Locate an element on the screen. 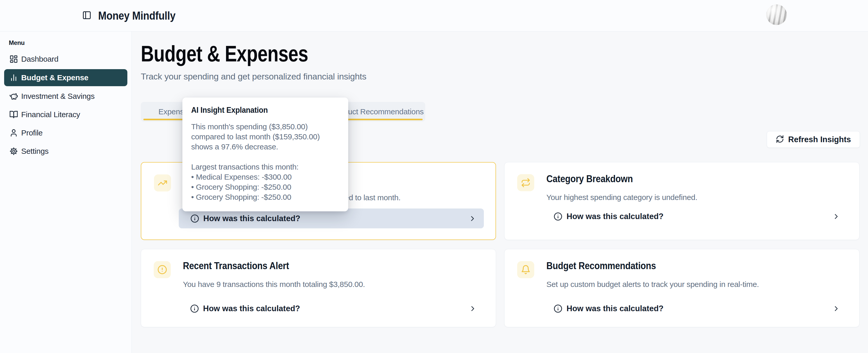  refresh-insights-label: Refresh Insights is located at coordinates (819, 140).